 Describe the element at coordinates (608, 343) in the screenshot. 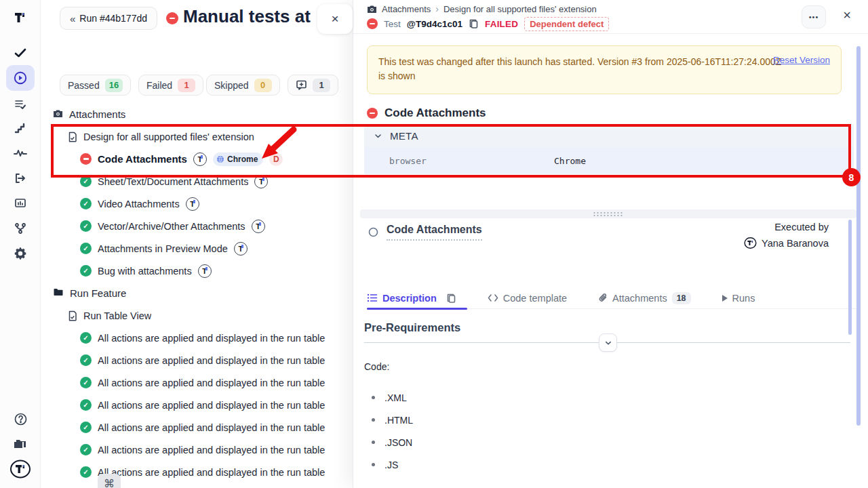

I see `chevron-down-icon` at that location.